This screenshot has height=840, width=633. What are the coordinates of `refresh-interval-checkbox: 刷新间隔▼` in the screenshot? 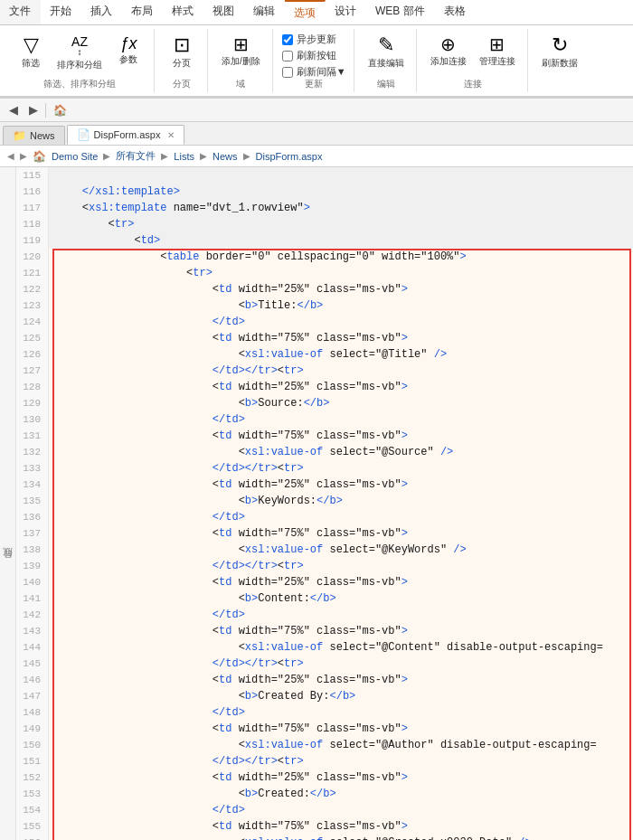 It's located at (315, 72).